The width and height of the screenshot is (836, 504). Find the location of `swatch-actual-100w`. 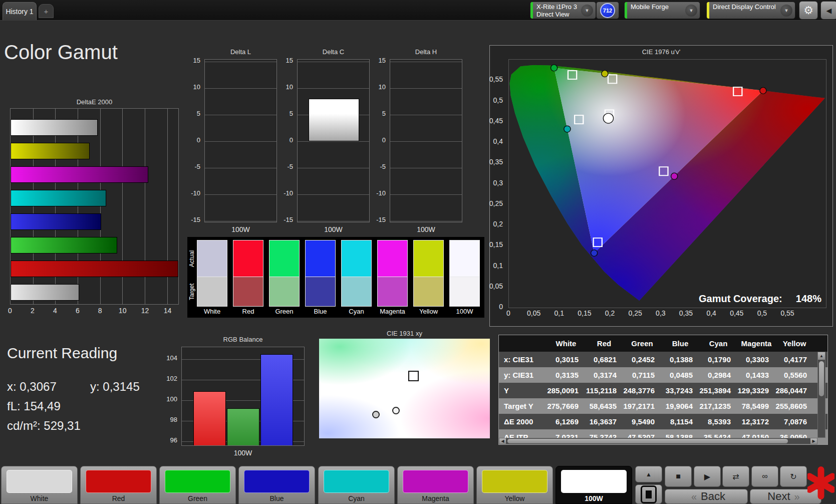

swatch-actual-100w is located at coordinates (465, 259).